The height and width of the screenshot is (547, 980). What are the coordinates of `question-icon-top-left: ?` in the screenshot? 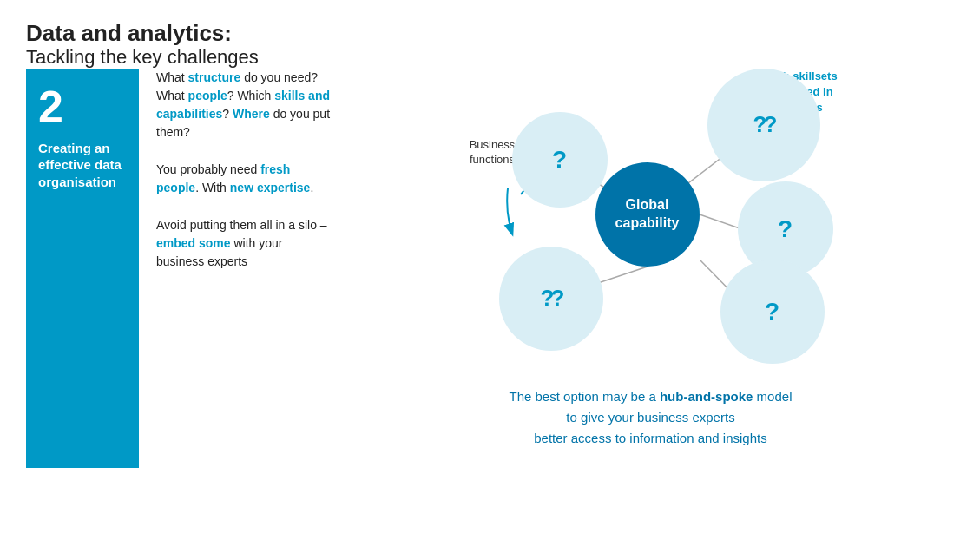 It's located at (559, 160).